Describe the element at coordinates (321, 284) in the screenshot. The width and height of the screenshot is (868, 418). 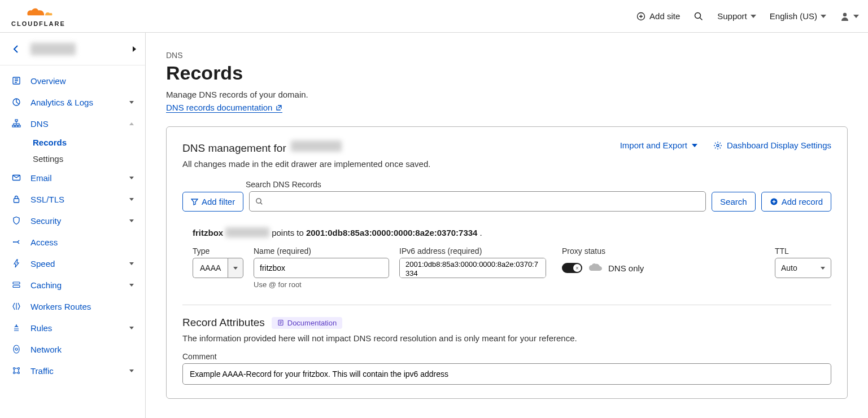
I see `name-hint: Use @ for root` at that location.